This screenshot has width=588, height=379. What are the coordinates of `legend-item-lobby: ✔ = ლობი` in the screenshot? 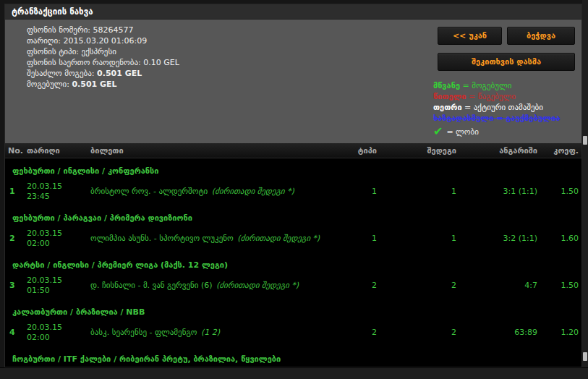 It's located at (496, 132).